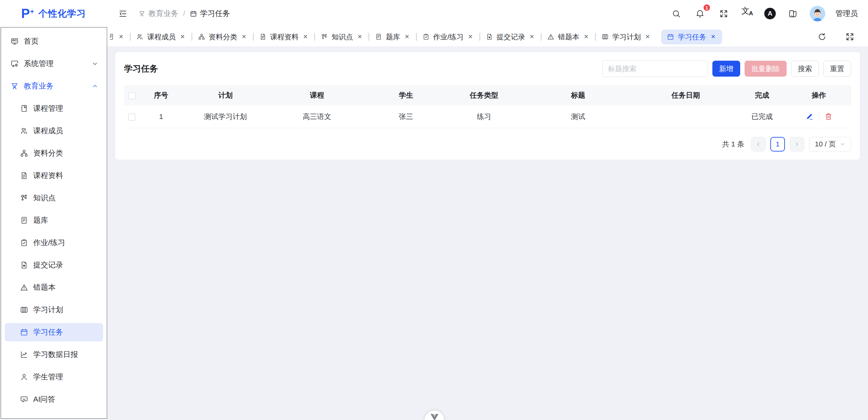  Describe the element at coordinates (819, 117) in the screenshot. I see `row-actions` at that location.